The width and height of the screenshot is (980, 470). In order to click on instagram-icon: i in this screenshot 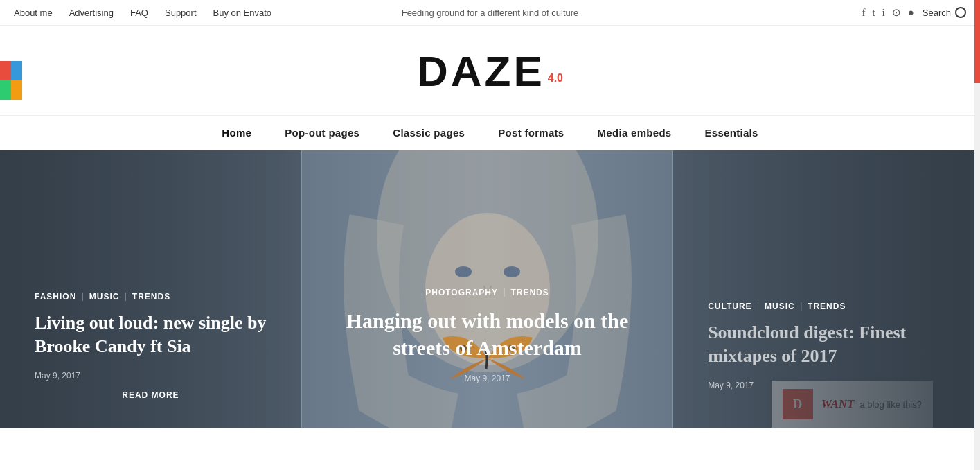, I will do `click(884, 12)`.